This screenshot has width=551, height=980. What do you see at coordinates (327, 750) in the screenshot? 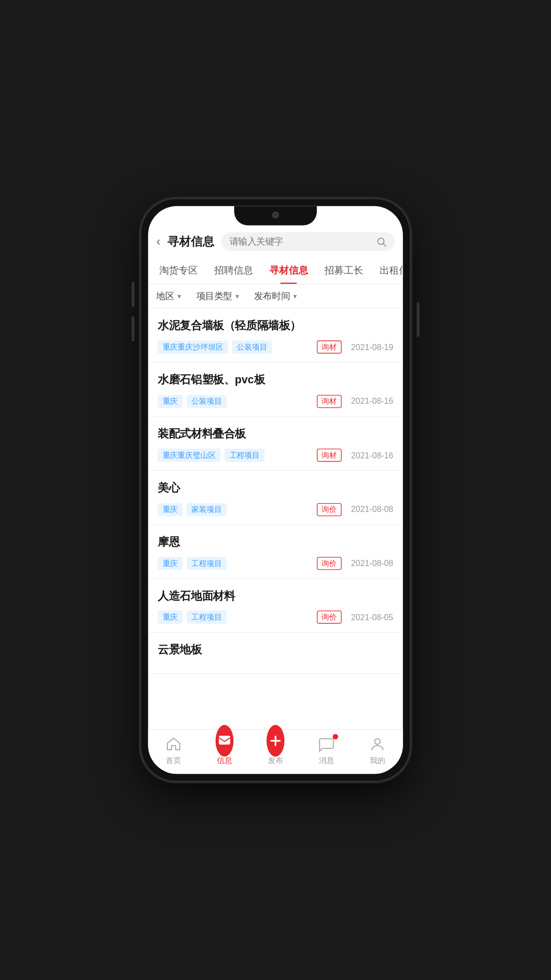
I see `nav-item-message: 消息` at bounding box center [327, 750].